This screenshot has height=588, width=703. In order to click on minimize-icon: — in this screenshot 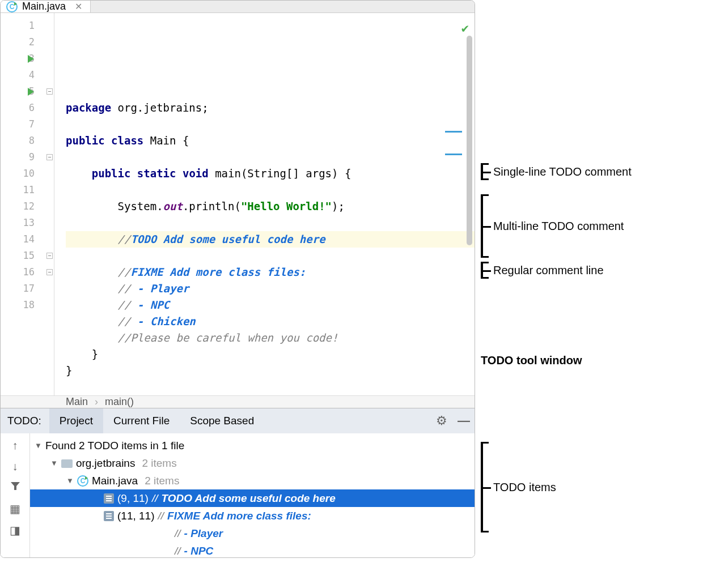, I will do `click(464, 421)`.